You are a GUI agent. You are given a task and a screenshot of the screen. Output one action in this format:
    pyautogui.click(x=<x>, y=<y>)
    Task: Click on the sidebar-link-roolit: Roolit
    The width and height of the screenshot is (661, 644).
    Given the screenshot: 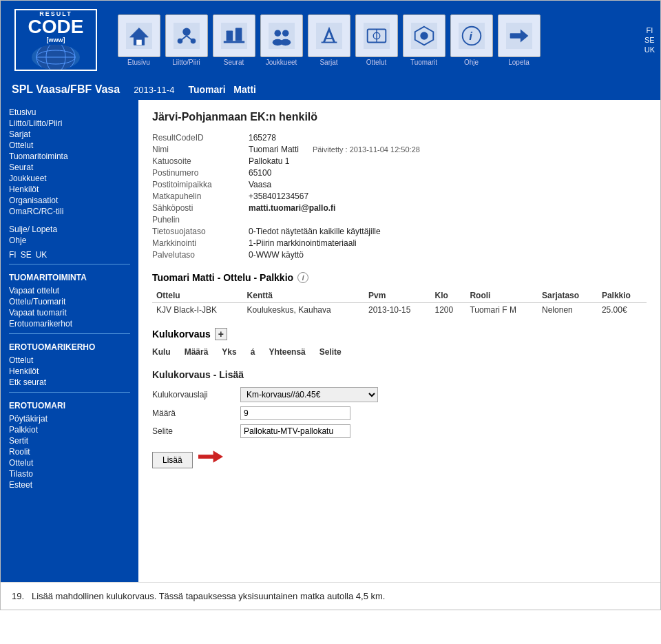 What is the action you would take?
    pyautogui.click(x=70, y=452)
    